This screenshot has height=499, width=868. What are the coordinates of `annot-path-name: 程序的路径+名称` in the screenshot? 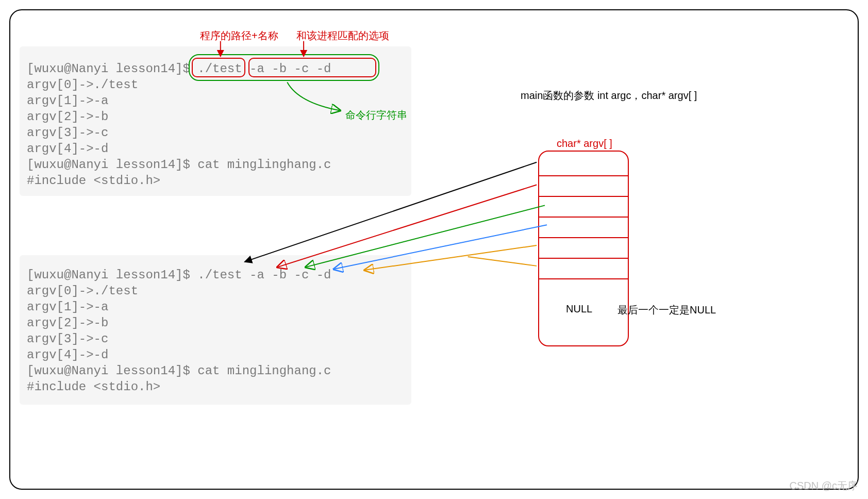 It's located at (239, 36).